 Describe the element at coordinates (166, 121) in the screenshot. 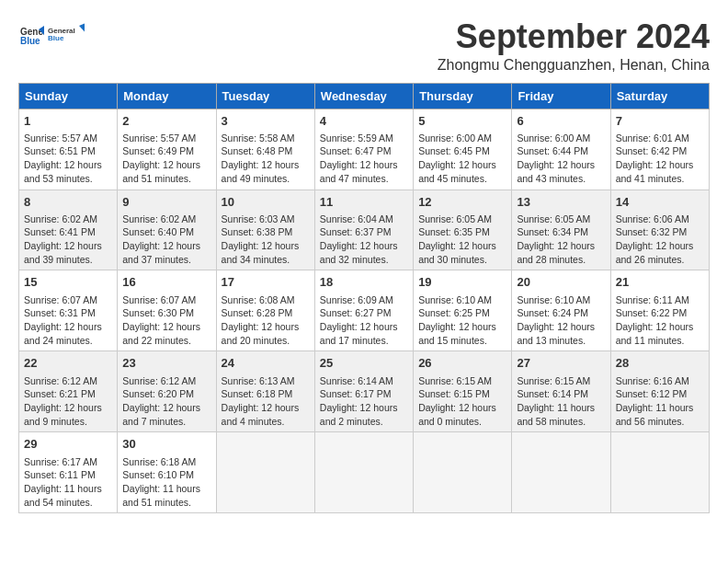

I see `day-number: 2` at that location.